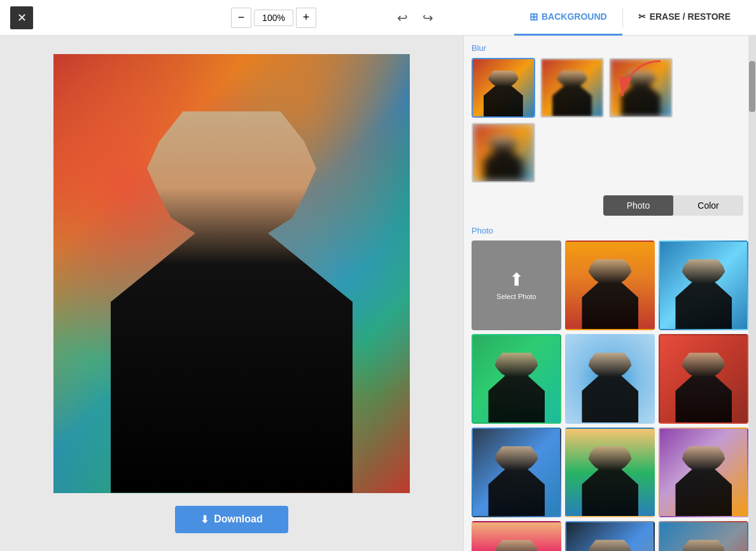  What do you see at coordinates (306, 18) in the screenshot?
I see `zoom-in-button: +` at bounding box center [306, 18].